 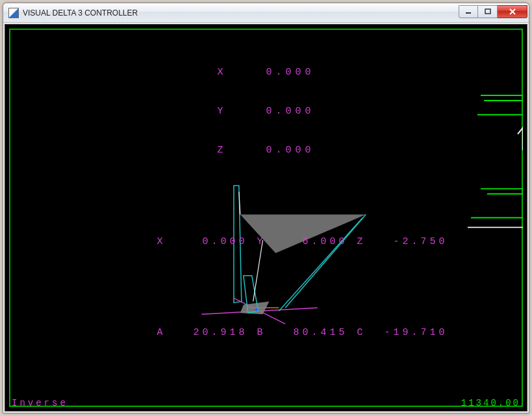 What do you see at coordinates (225, 241) in the screenshot?
I see `bottom-x-value: 0.000` at bounding box center [225, 241].